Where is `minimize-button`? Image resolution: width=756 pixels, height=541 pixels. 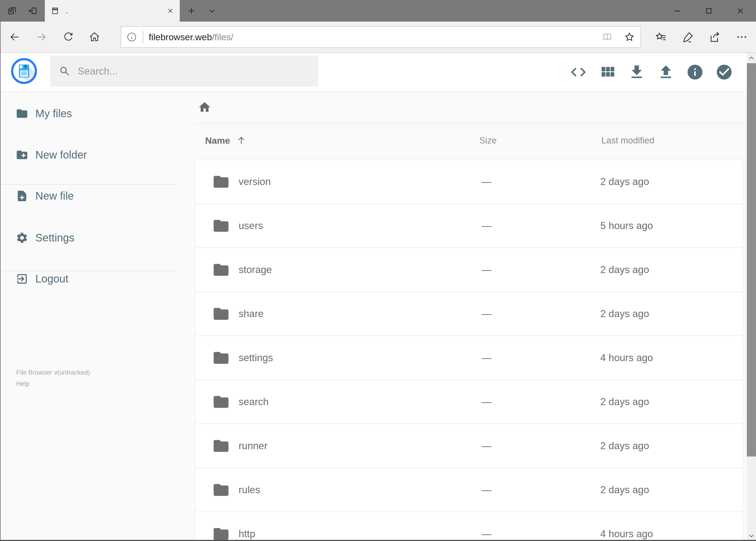 minimize-button is located at coordinates (677, 11).